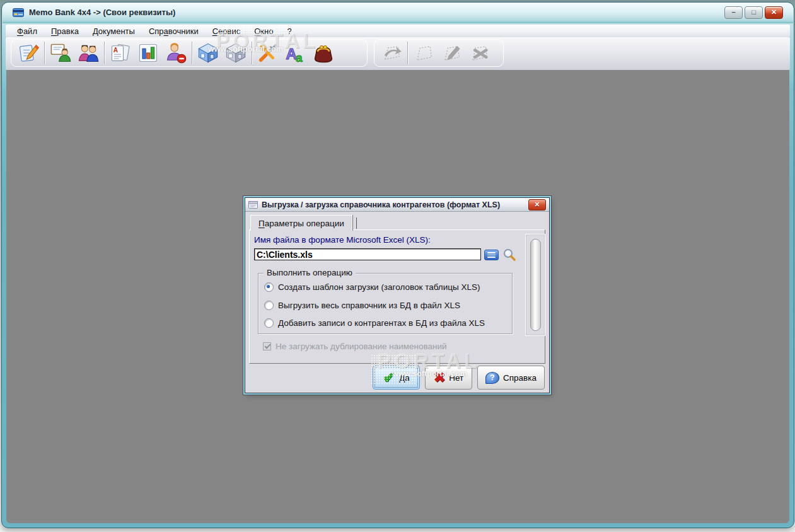 The width and height of the screenshot is (795, 532). I want to click on menu-bar: Файл Правка Документы Справочники Сервис…, so click(398, 31).